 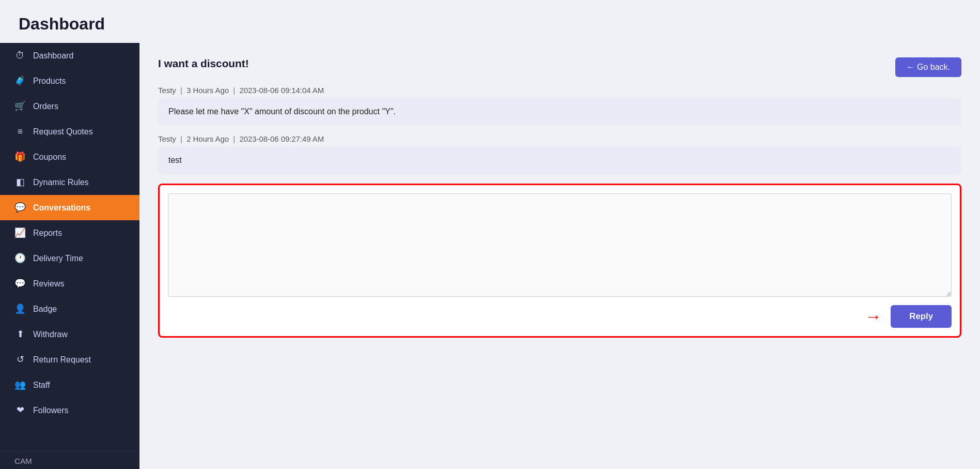 I want to click on sidebar-item-withdraw: ⬆ Withdraw, so click(x=70, y=334).